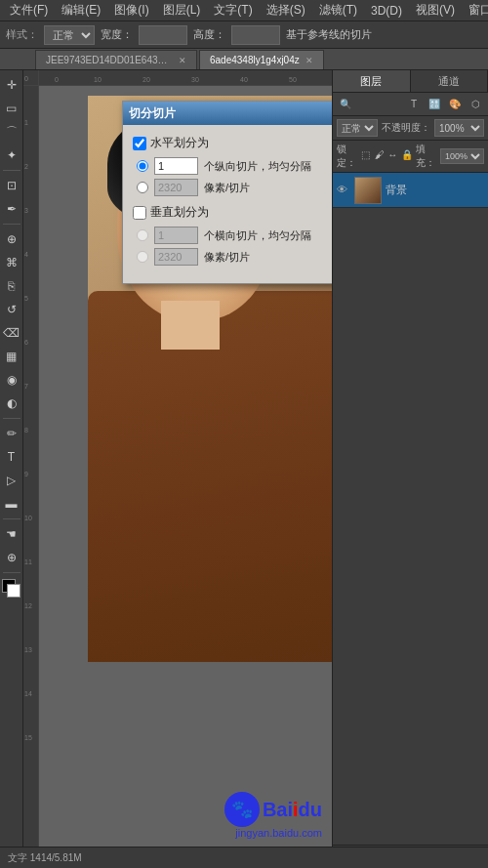  Describe the element at coordinates (256, 35) in the screenshot. I see `height-input` at that location.